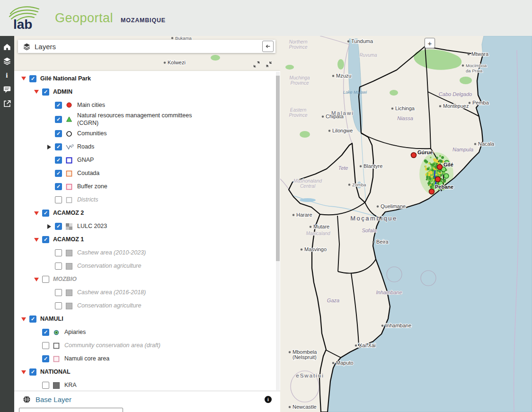 Image resolution: width=532 pixels, height=412 pixels. Describe the element at coordinates (112, 253) in the screenshot. I see `layer-label: Cashew area (2010-2023)` at that location.